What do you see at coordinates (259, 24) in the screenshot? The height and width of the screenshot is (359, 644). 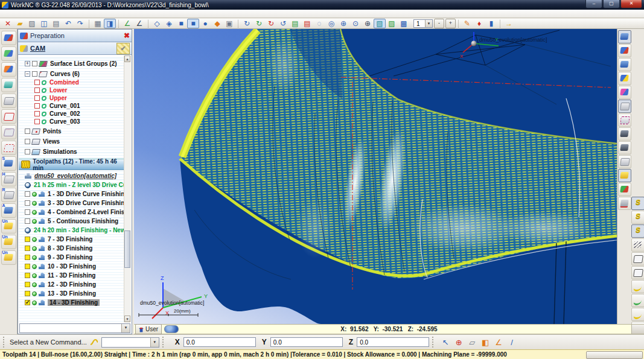 I see `rotate-y-view-icon: ↻` at bounding box center [259, 24].